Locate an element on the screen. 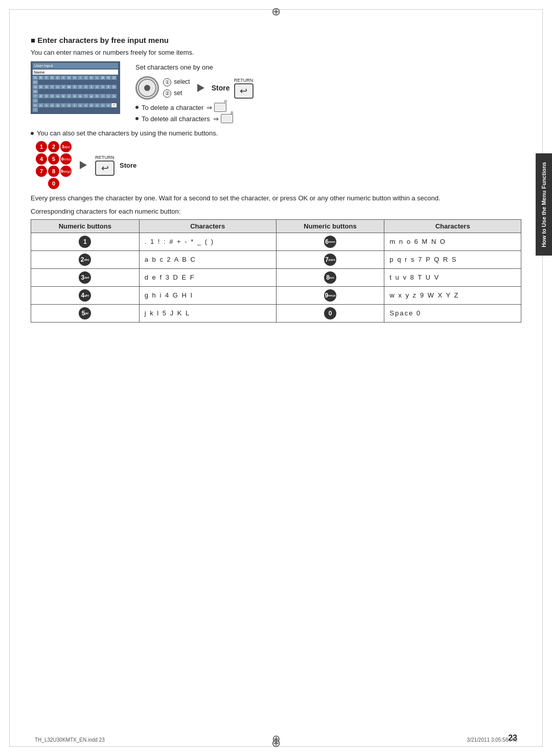 Image resolution: width=552 pixels, height=756 pixels. return-button: ↩ is located at coordinates (244, 91).